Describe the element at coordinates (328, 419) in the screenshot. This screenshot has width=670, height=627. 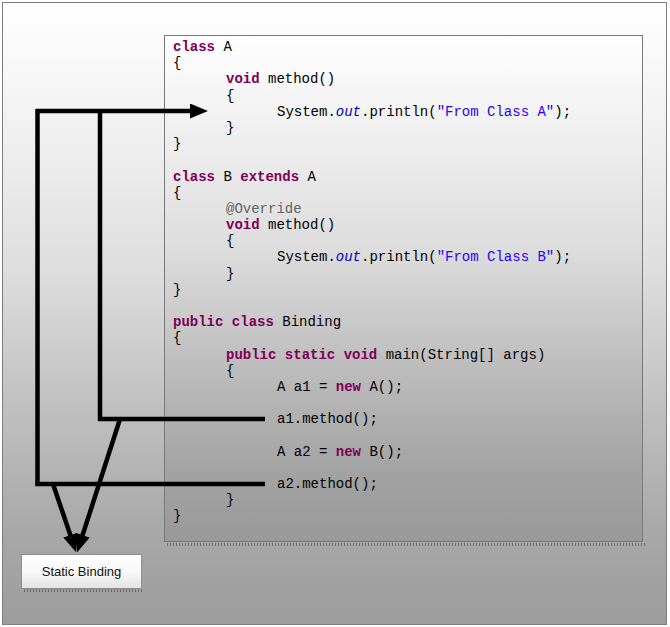
I see `code-token-pl: a1.method();` at that location.